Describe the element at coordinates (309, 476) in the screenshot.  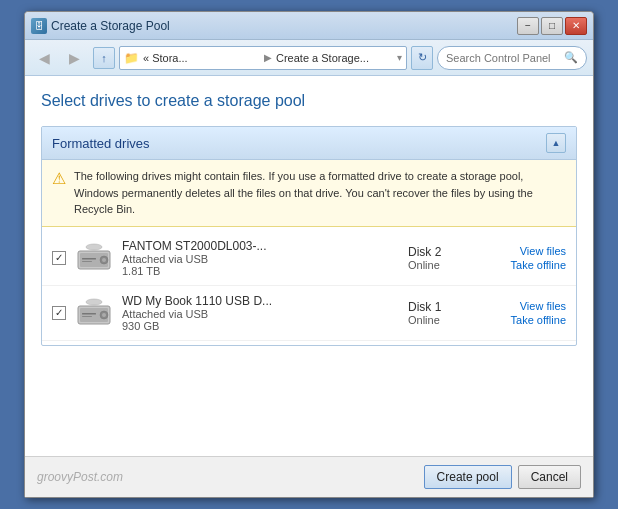
I see `footer: groovyPost.com Create pool Cancel` at that location.